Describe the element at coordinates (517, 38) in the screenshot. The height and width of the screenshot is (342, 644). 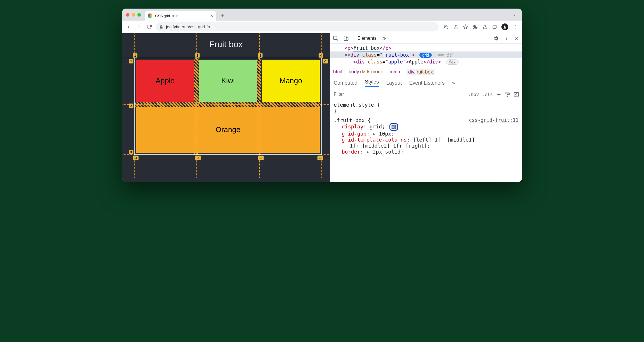
I see `close-devtools-icon` at that location.